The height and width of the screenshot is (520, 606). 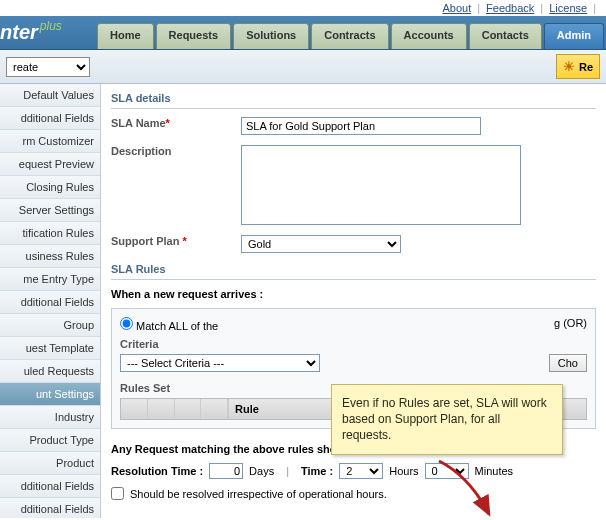 I want to click on sidebar-item: unt Settings, so click(x=50, y=394).